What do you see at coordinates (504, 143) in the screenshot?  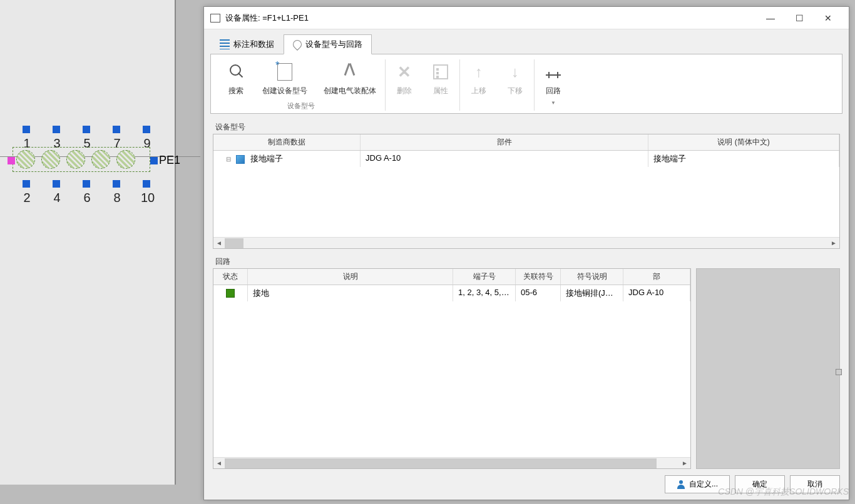 I see `col-part: 部件` at bounding box center [504, 143].